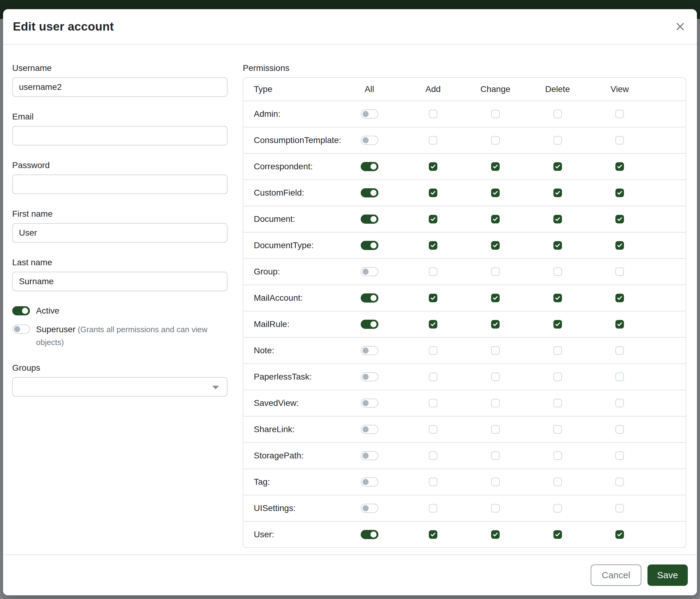 This screenshot has height=599, width=700. I want to click on column-header-all: All, so click(370, 89).